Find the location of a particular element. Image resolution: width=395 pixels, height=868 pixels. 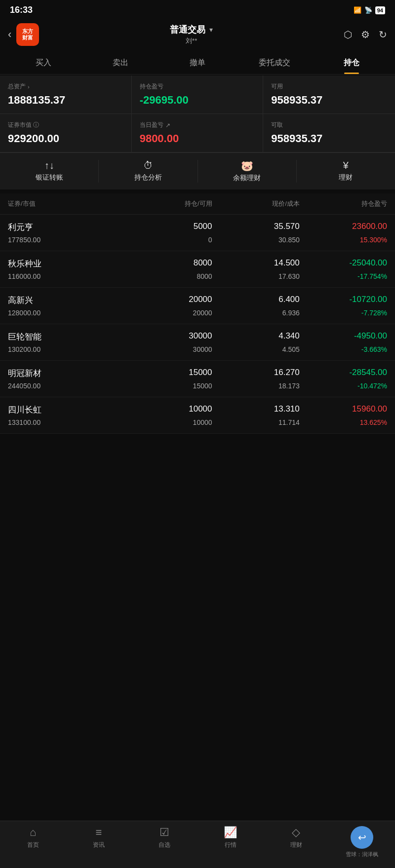

holding-qty-3: 30000 is located at coordinates (168, 337).